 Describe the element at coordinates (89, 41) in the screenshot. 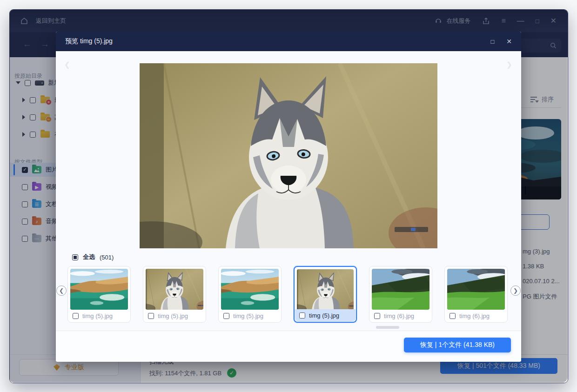

I see `modal-title: 预览 timg (5).jpg` at that location.